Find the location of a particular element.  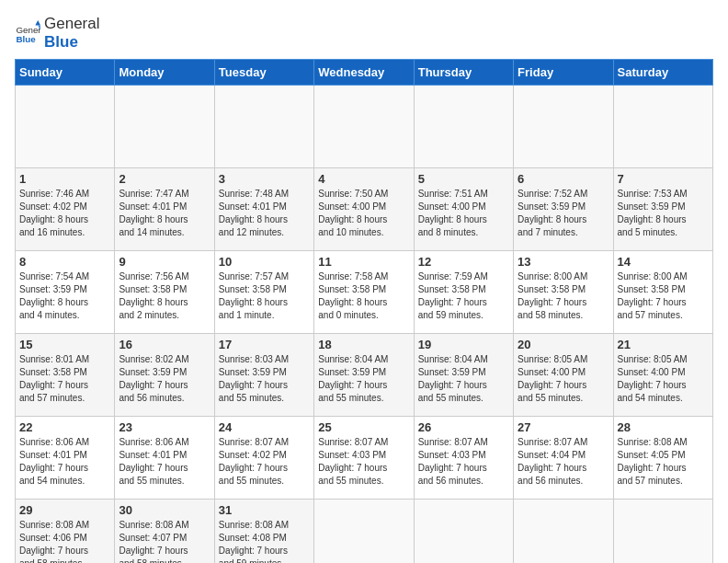

calendar-cell: 31Sunrise: 8:08 AM Sunset: 4:08 PM Dayli… is located at coordinates (264, 532).